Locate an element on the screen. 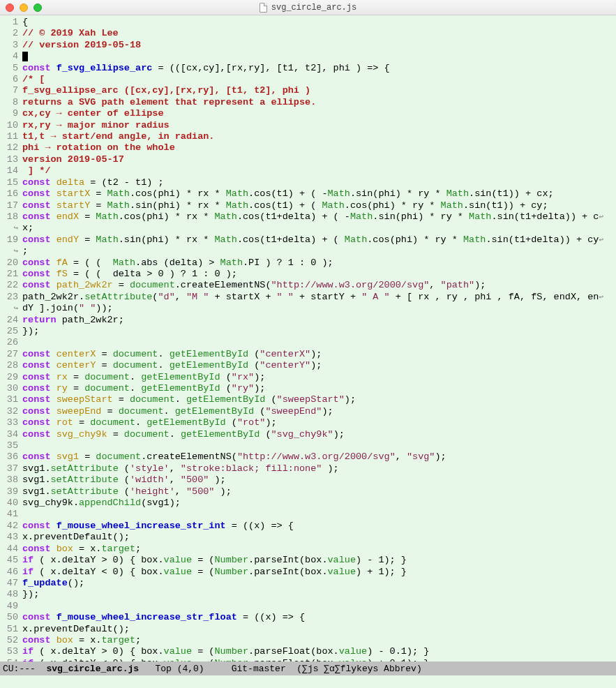 The width and height of the screenshot is (616, 688). code-content: x.preventDefault(); is located at coordinates (320, 537).